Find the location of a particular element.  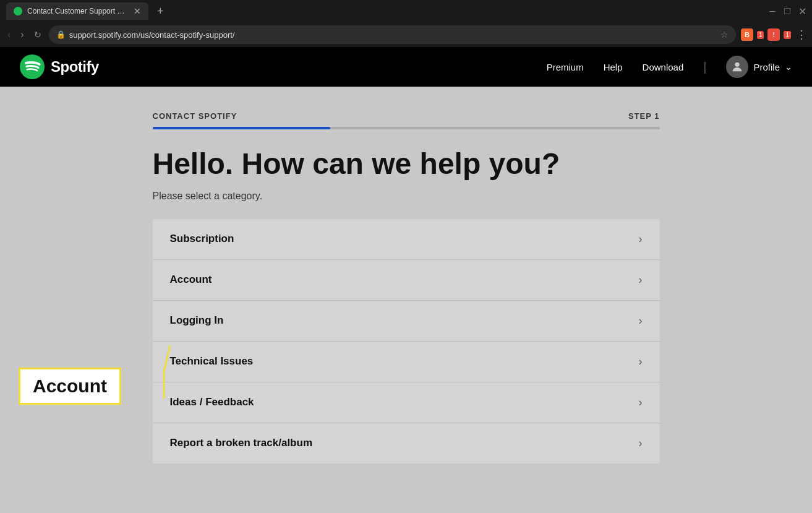

chevron-right-icon-account: › is located at coordinates (641, 280).